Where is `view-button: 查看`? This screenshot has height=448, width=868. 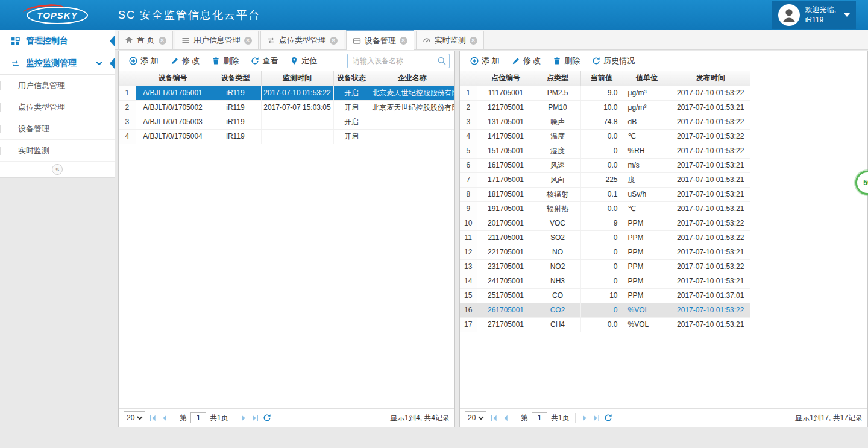 view-button: 查看 is located at coordinates (264, 61).